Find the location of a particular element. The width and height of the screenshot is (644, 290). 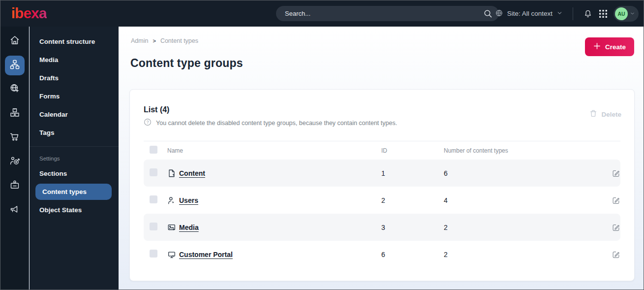

topbar-right-cluster: Site: All context AU is located at coordinates (567, 14).